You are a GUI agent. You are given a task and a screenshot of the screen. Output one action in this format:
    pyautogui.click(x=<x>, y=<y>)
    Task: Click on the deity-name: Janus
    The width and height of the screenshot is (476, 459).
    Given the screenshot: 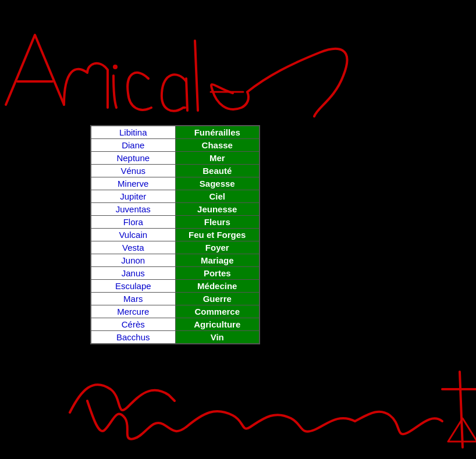 What is the action you would take?
    pyautogui.click(x=133, y=273)
    